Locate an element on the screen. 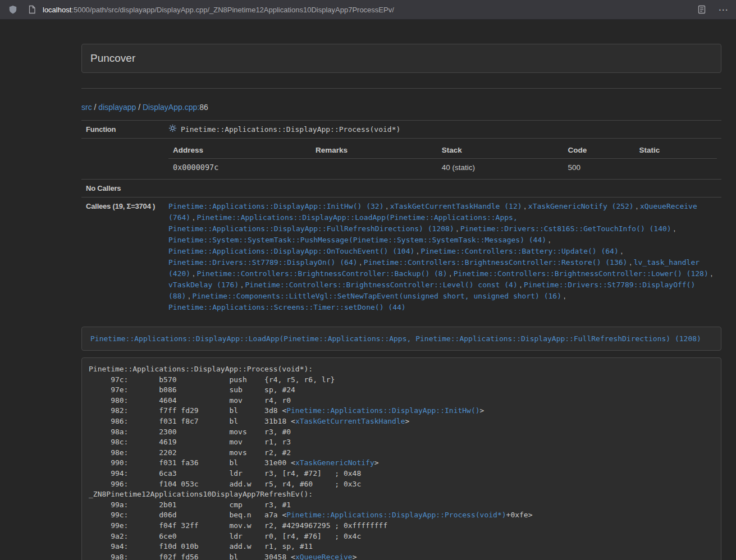 The width and height of the screenshot is (736, 560). stats-header-row: AddressRemarksStackCodeStatic is located at coordinates (442, 150).